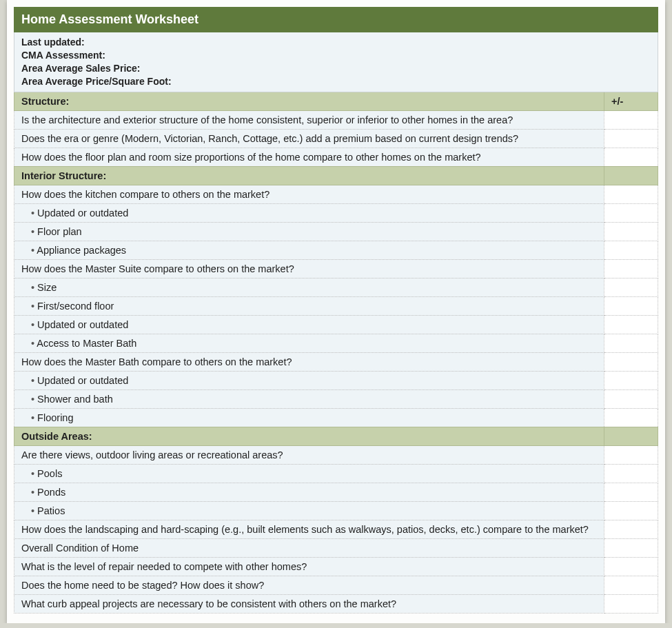  I want to click on row-label-cell: Patios, so click(309, 510).